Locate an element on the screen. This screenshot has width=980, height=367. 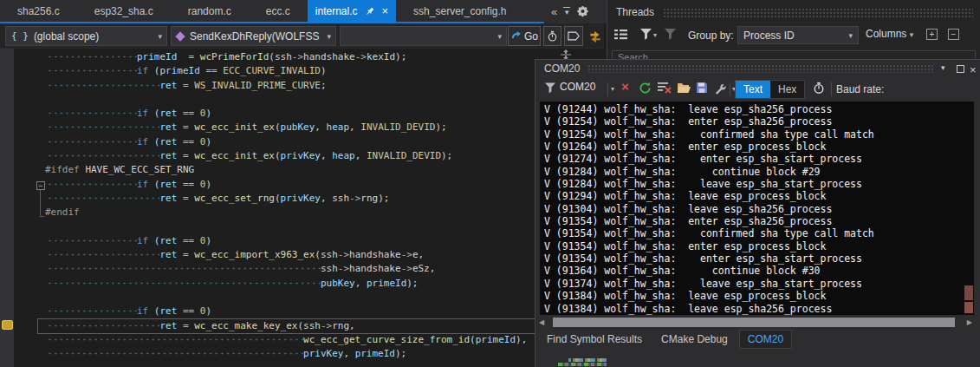
tab-sha256.c: sha256.c is located at coordinates (38, 10).